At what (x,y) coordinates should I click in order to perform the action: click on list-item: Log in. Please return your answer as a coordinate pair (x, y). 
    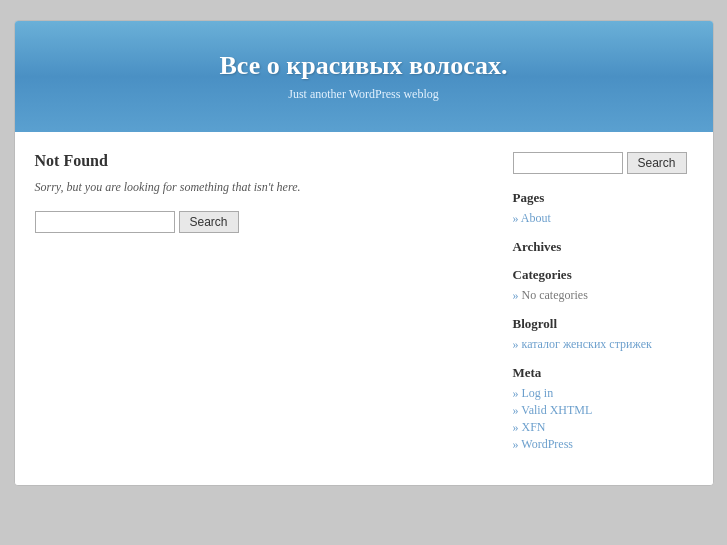
    Looking at the image, I should click on (603, 394).